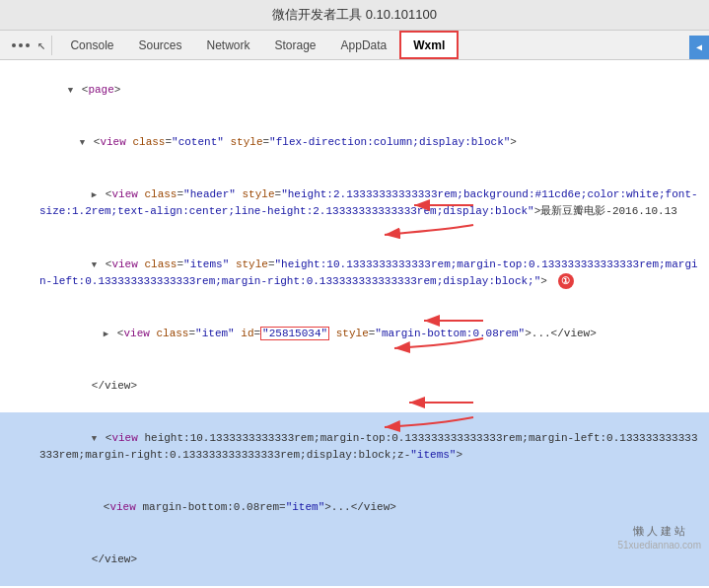  What do you see at coordinates (355, 387) in the screenshot?
I see `xml-line: </view>` at bounding box center [355, 387].